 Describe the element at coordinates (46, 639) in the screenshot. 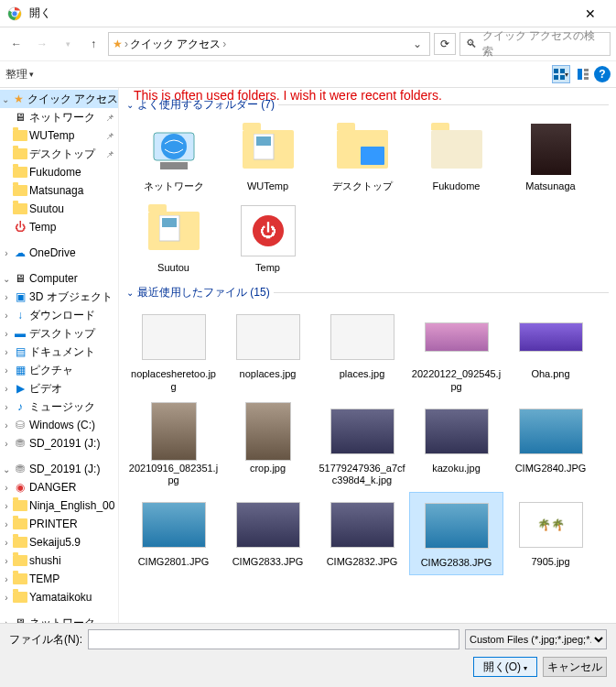

I see `filename-label: ファイル名(N):` at that location.